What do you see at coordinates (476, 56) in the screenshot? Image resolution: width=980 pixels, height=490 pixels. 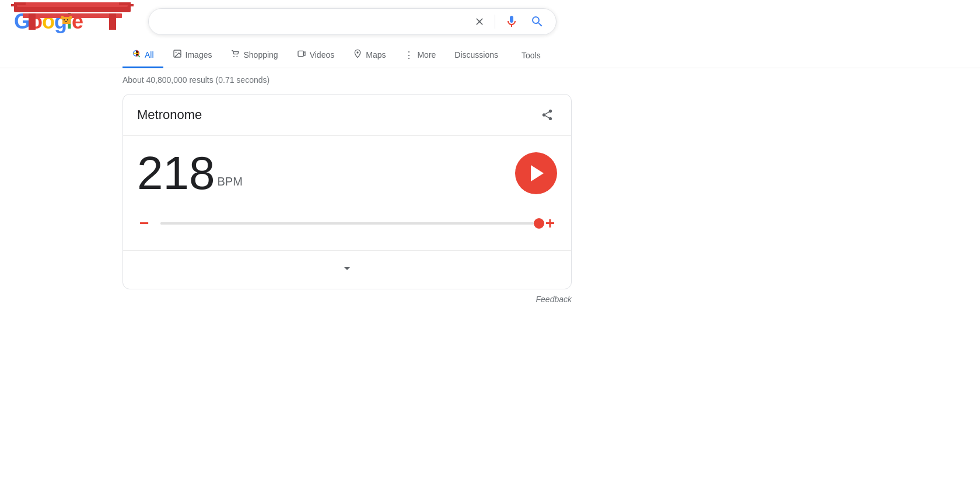 I see `tab-discussions: Discussions` at bounding box center [476, 56].